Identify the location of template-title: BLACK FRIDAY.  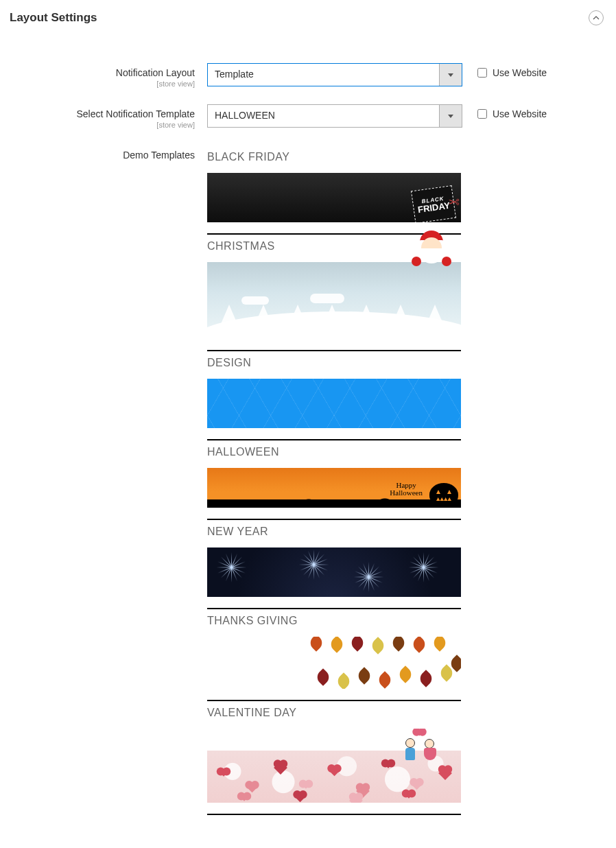
(334, 157).